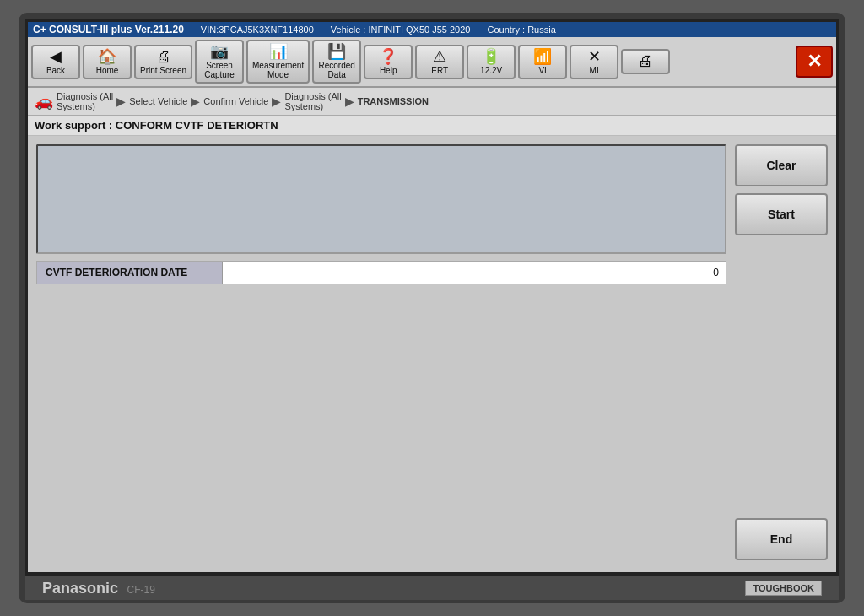  Describe the element at coordinates (388, 62) in the screenshot. I see `help-button: ❓ Help` at that location.